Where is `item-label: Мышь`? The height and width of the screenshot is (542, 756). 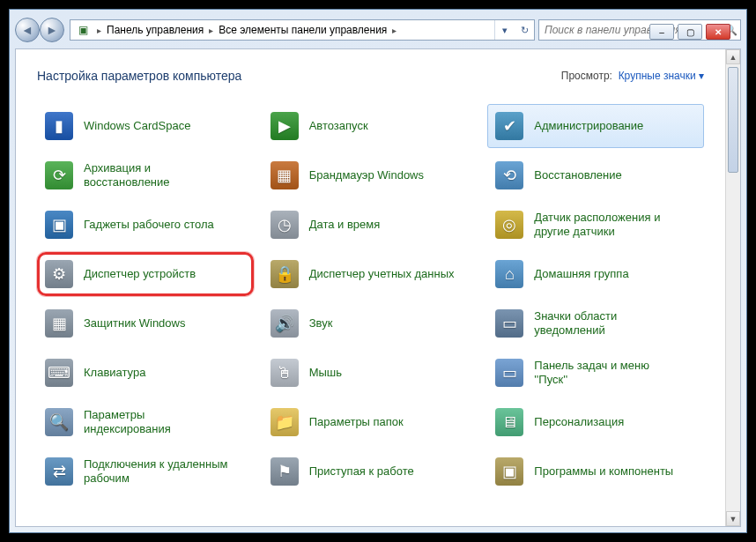 item-label: Мышь is located at coordinates (326, 373).